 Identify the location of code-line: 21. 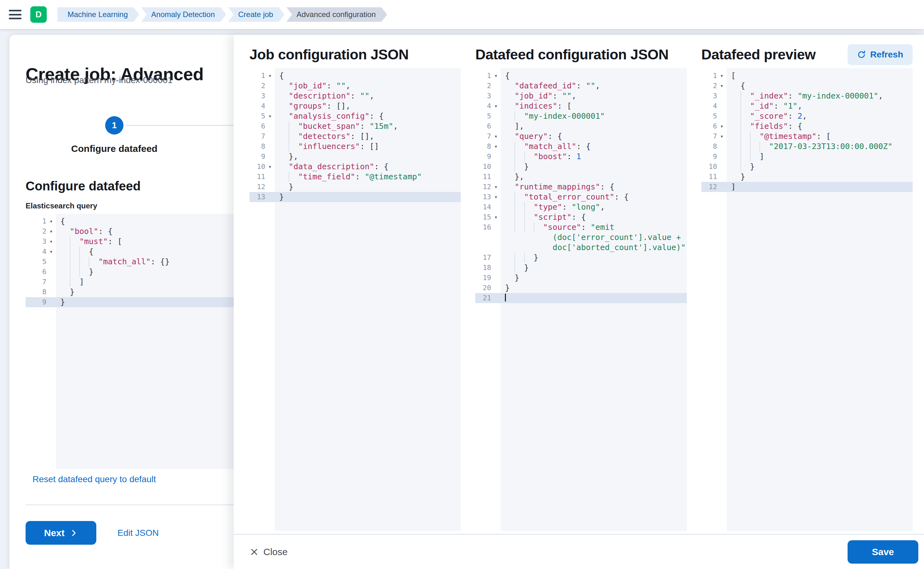
(581, 298).